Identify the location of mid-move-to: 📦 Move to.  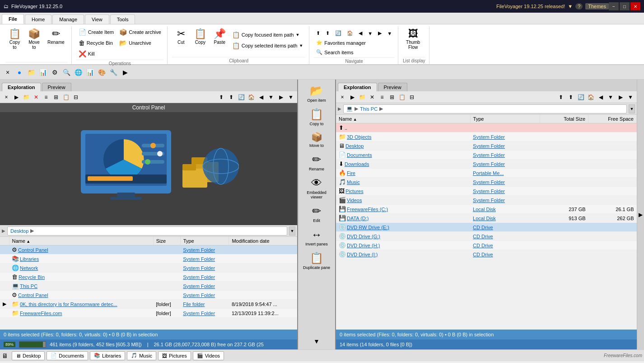
(317, 140).